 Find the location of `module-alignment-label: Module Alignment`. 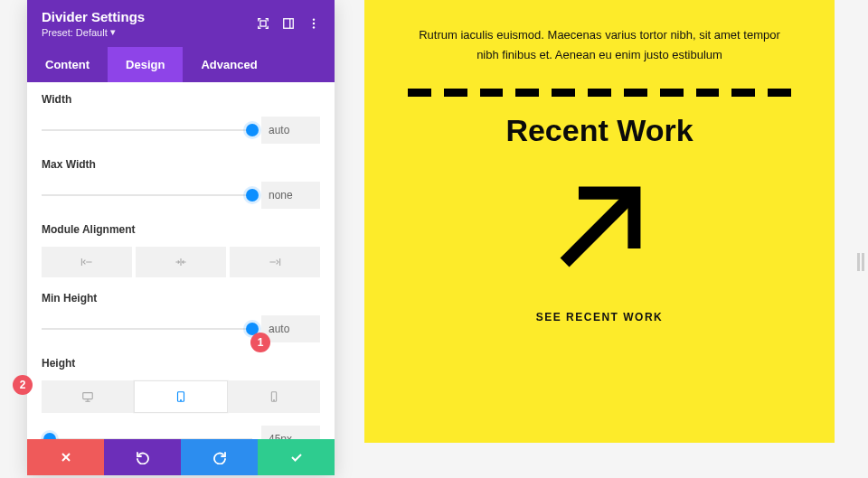

module-alignment-label: Module Alignment is located at coordinates (181, 230).